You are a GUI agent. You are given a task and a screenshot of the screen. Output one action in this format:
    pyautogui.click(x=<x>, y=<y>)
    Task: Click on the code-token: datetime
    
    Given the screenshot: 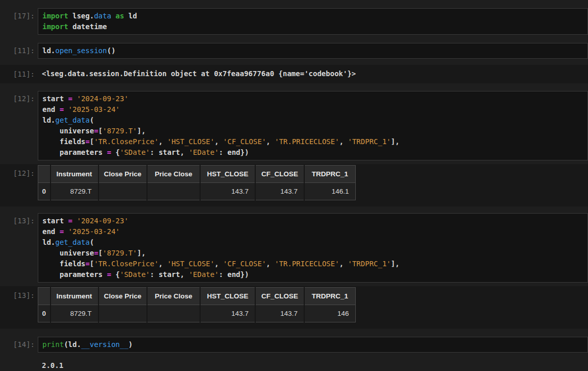 What is the action you would take?
    pyautogui.click(x=88, y=27)
    